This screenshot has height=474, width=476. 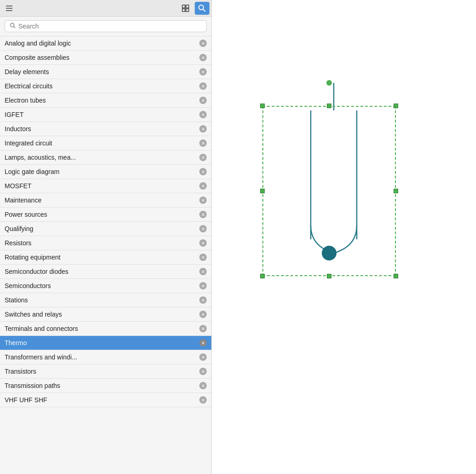 I want to click on list-item: Electron tubes✕, so click(x=106, y=100).